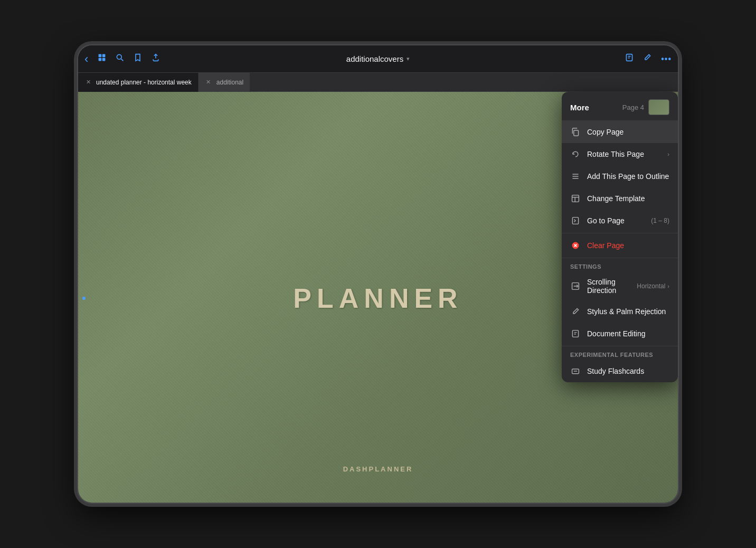  Describe the element at coordinates (620, 354) in the screenshot. I see `experimental-section-label: EXPERIMENTAL FEATURES` at that location.